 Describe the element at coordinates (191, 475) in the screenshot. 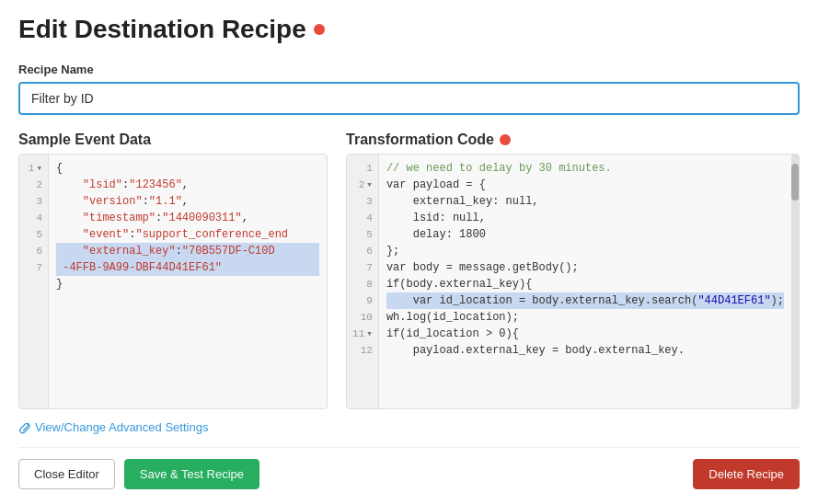

I see `save-test-button: Save & Test Recipe` at that location.